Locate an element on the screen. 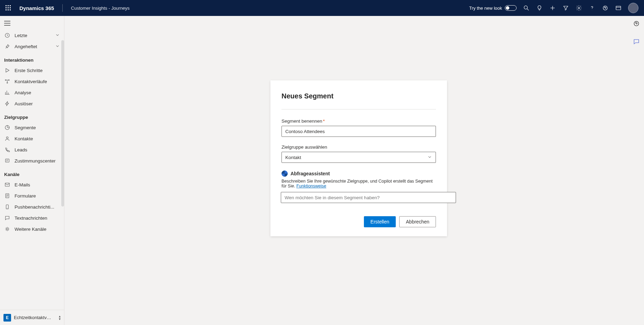 Image resolution: width=644 pixels, height=325 pixels. query-assistant-header: Abfrageassistent is located at coordinates (359, 174).